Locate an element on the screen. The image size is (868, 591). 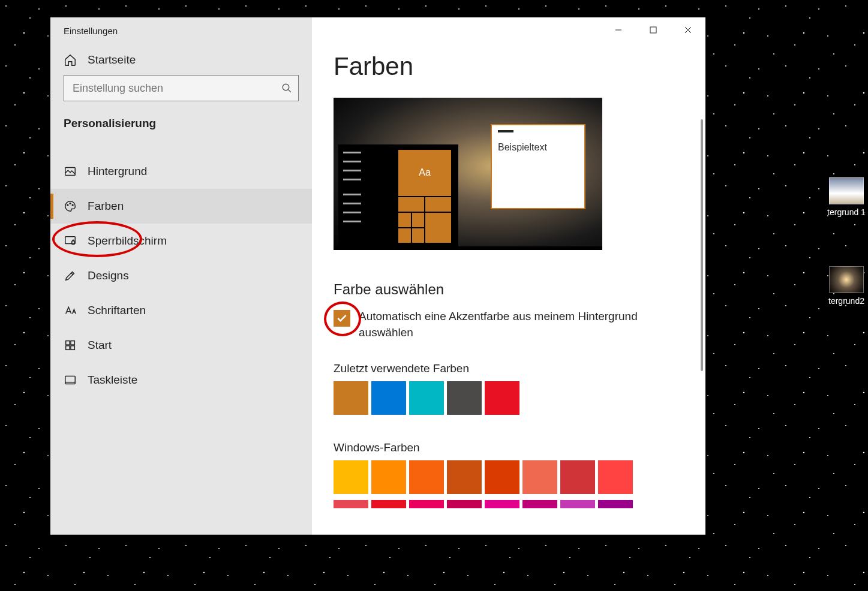
taskbar-icon is located at coordinates (70, 380).